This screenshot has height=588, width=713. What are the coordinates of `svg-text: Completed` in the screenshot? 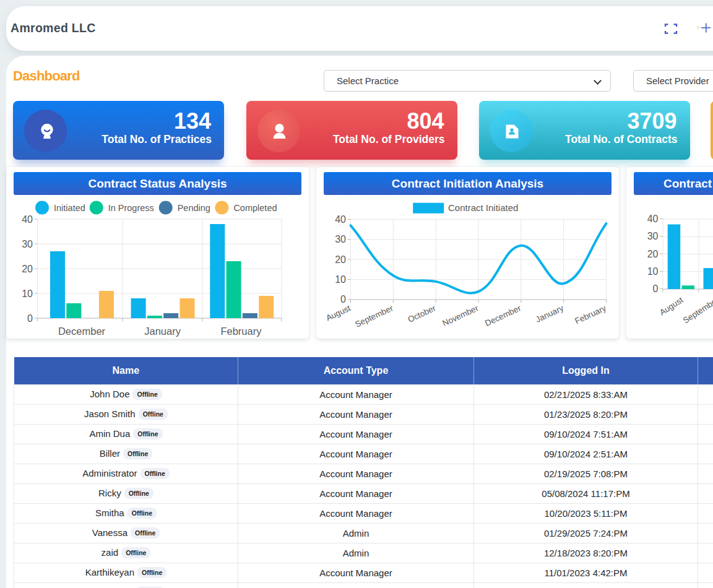 It's located at (255, 208).